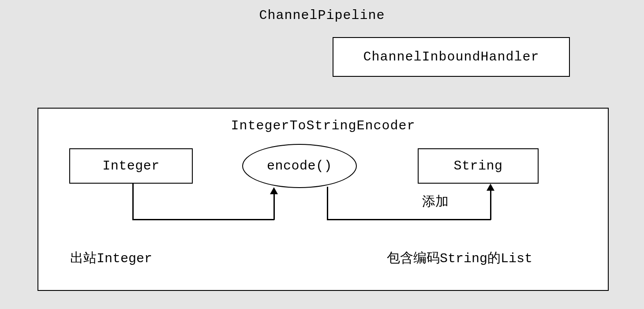 This screenshot has width=644, height=309. I want to click on pipeline-title: ChannelPipeline, so click(322, 15).